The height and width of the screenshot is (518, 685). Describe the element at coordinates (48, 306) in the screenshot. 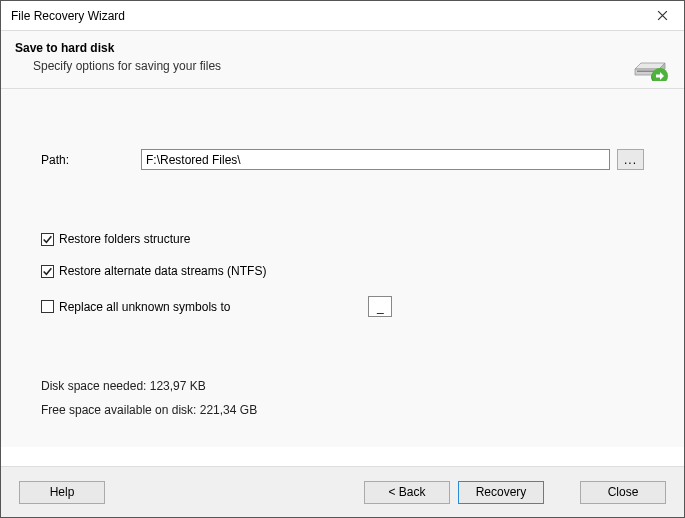

I see `replace-symbols-checkbox` at that location.